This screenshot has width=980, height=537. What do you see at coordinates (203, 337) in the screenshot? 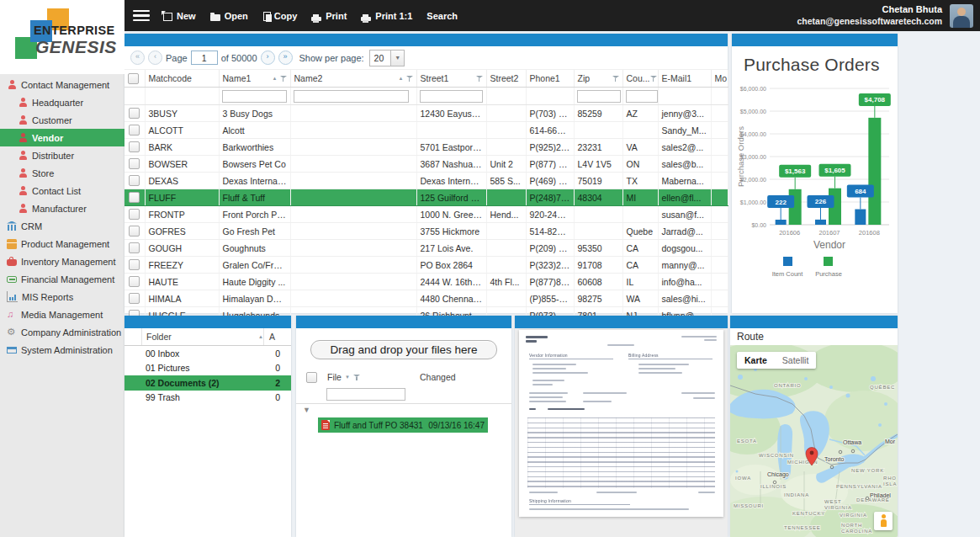
I see `folder-column-header: Folder ▲` at bounding box center [203, 337].